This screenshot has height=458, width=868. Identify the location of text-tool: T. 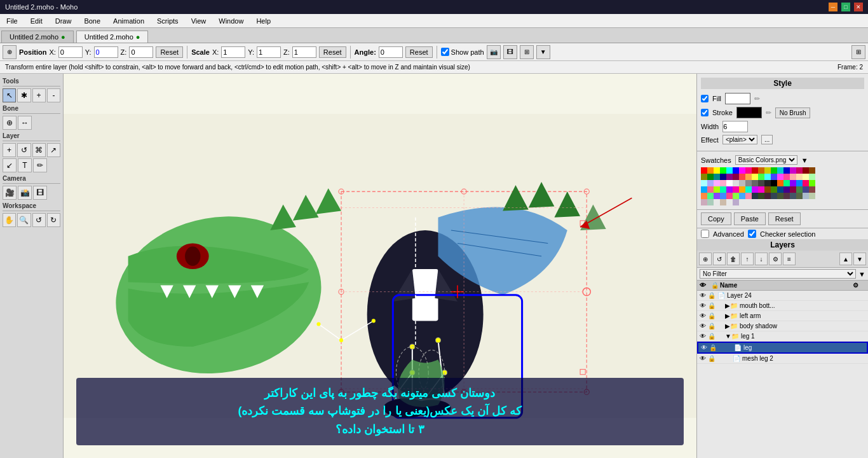
(25, 165).